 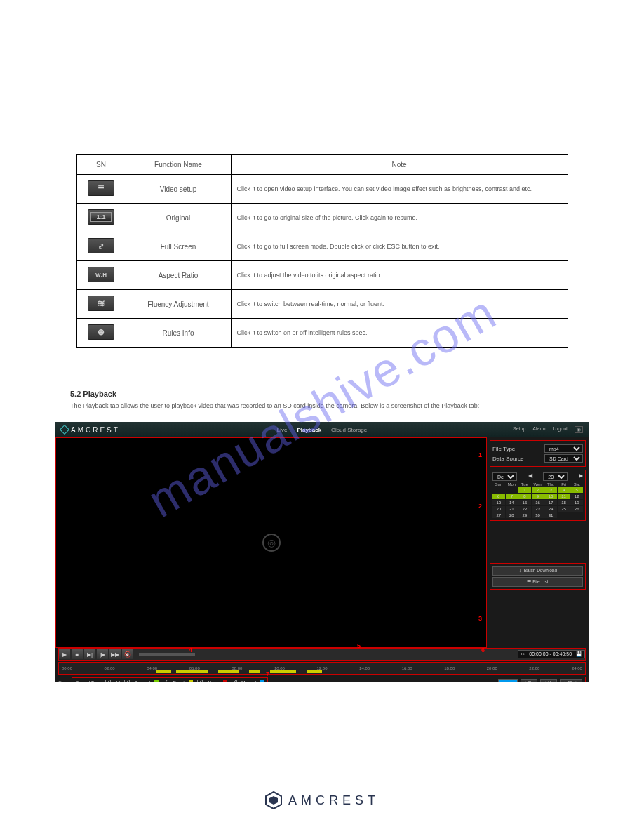 I want to click on month-select: Dec, so click(x=505, y=477).